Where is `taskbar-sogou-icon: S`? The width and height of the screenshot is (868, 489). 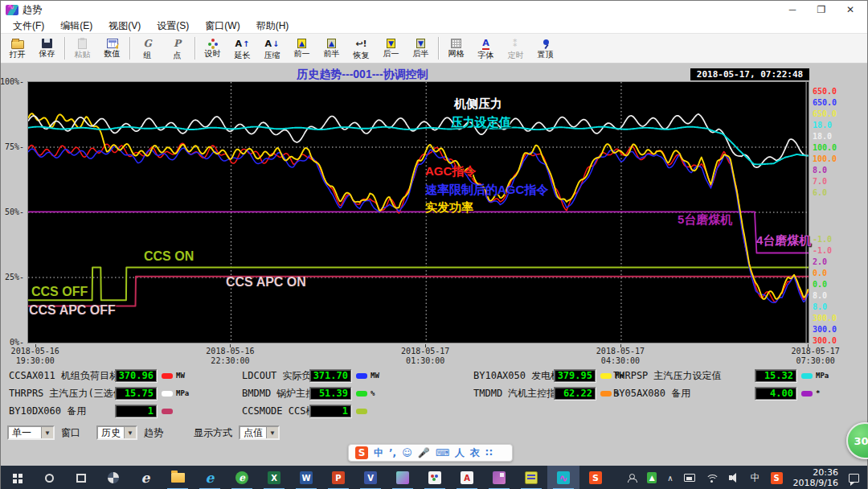 taskbar-sogou-icon: S is located at coordinates (596, 478).